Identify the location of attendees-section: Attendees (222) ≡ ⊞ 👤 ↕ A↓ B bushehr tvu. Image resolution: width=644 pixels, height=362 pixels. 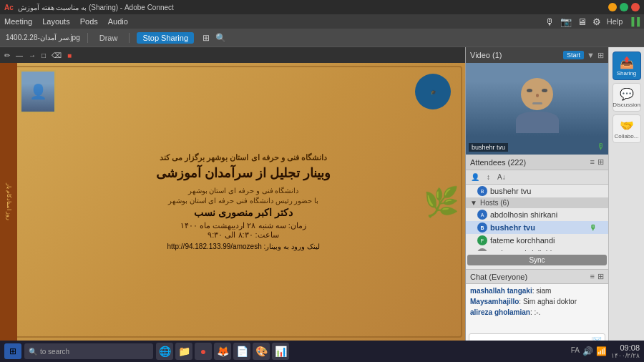
(537, 212).